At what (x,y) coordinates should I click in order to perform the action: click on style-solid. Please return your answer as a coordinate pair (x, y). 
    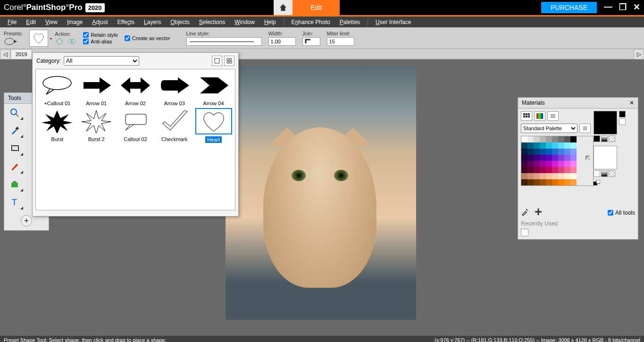
    Looking at the image, I should click on (597, 139).